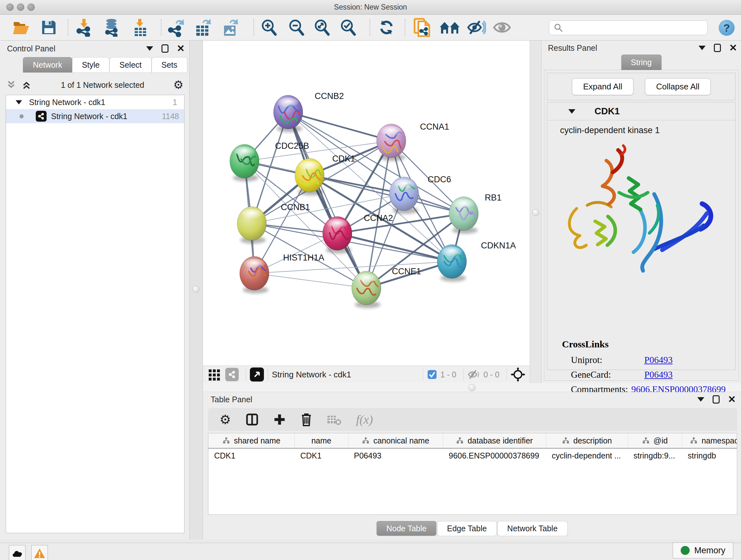 The image size is (741, 560). I want to click on search-box, so click(628, 28).